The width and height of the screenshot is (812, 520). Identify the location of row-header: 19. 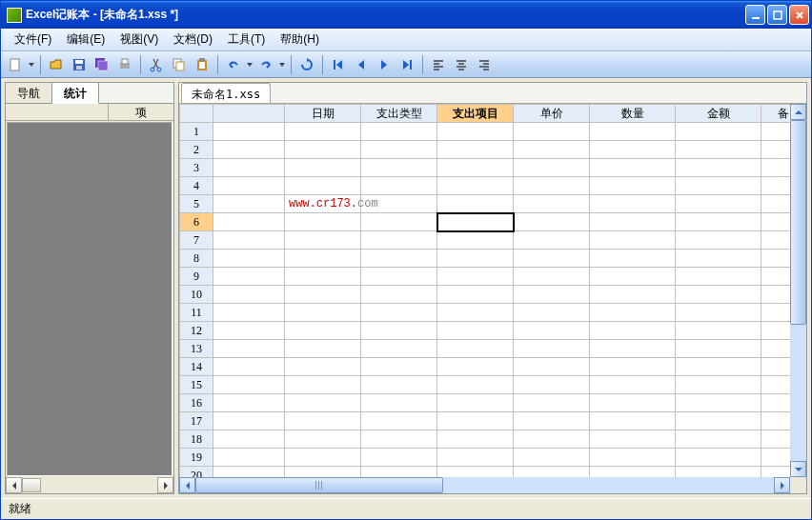
(196, 457).